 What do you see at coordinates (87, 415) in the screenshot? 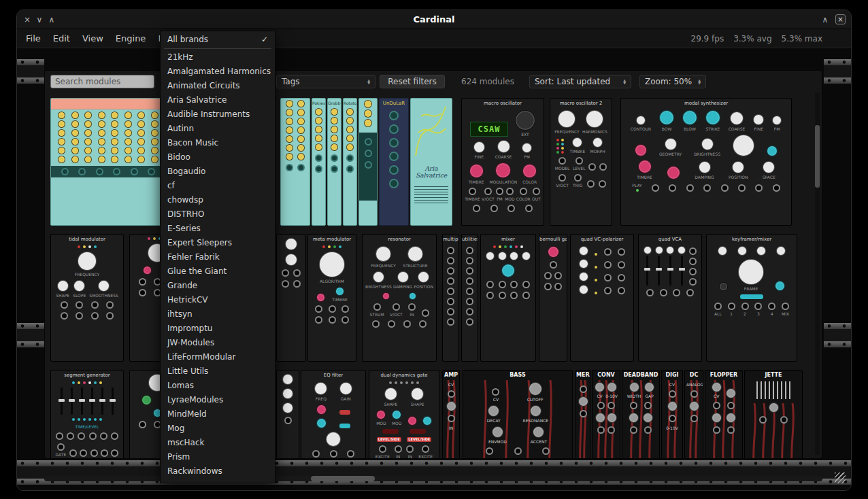
I see `module-tile-segment-generator: segment generatorTIME/LEVELGATE` at bounding box center [87, 415].